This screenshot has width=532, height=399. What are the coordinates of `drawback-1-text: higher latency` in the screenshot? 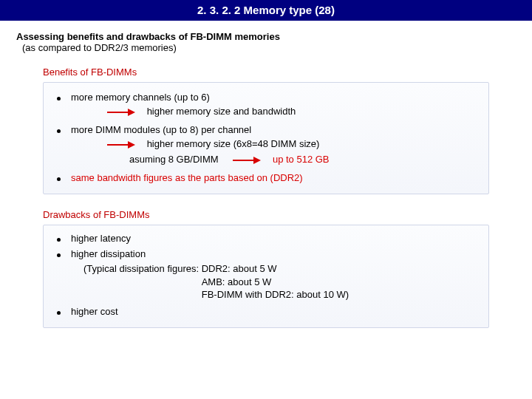 It's located at (100, 238).